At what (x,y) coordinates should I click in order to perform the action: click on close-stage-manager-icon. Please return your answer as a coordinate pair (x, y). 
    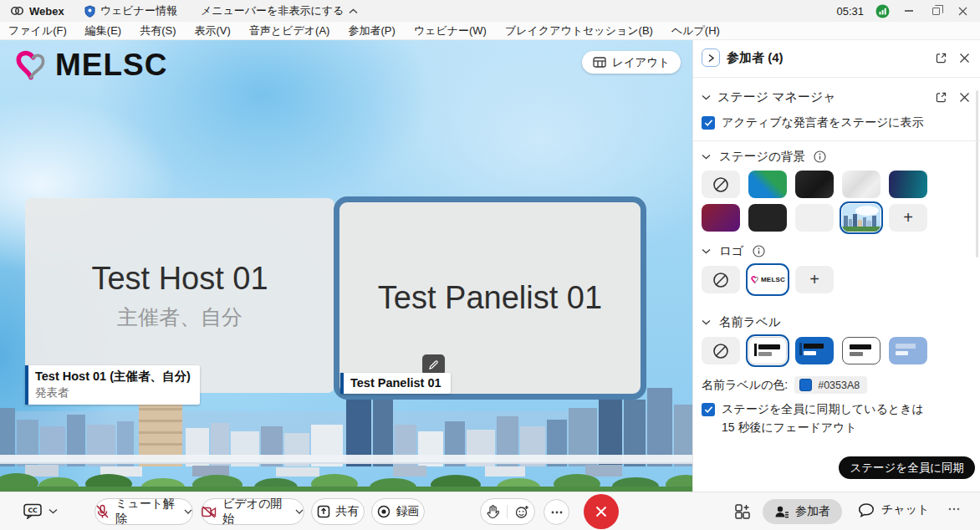
    Looking at the image, I should click on (965, 97).